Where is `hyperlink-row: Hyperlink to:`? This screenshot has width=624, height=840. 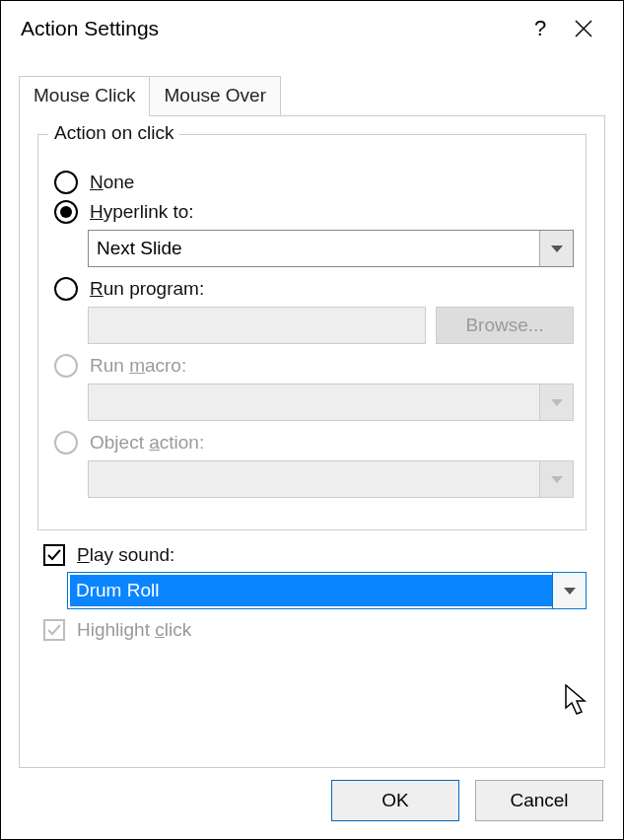 hyperlink-row: Hyperlink to: is located at coordinates (313, 212).